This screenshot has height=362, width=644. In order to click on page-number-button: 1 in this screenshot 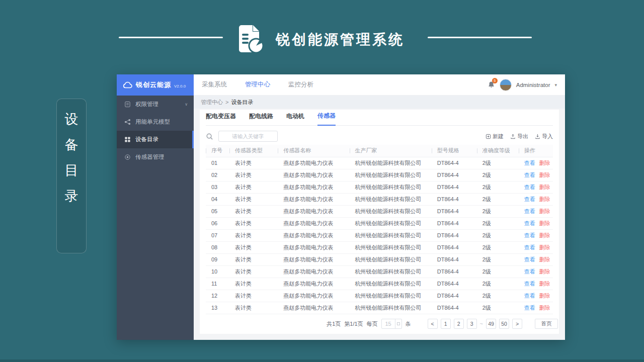, I will do `click(446, 324)`.